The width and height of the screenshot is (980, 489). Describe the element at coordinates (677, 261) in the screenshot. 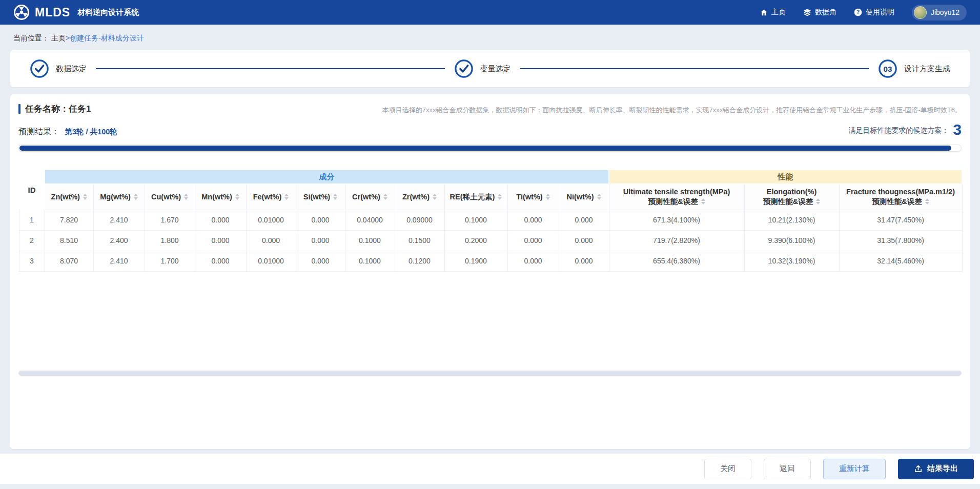

I see `cell-performance: 655.4(6.380%)` at that location.